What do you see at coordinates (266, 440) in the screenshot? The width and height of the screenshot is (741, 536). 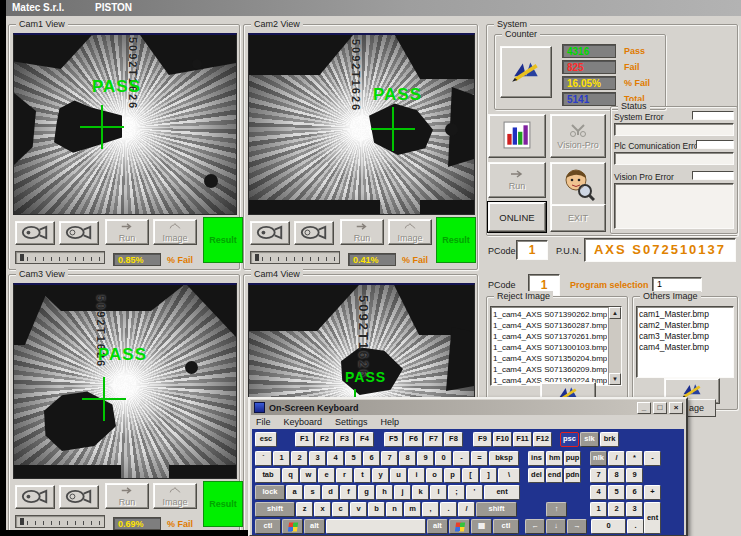 I see `key-esc: esc` at bounding box center [266, 440].